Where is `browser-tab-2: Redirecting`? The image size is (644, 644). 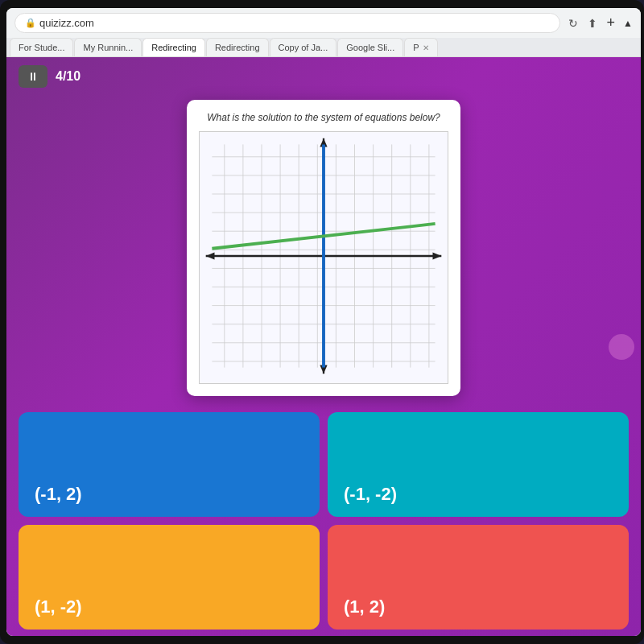
browser-tab-2: Redirecting is located at coordinates (174, 47).